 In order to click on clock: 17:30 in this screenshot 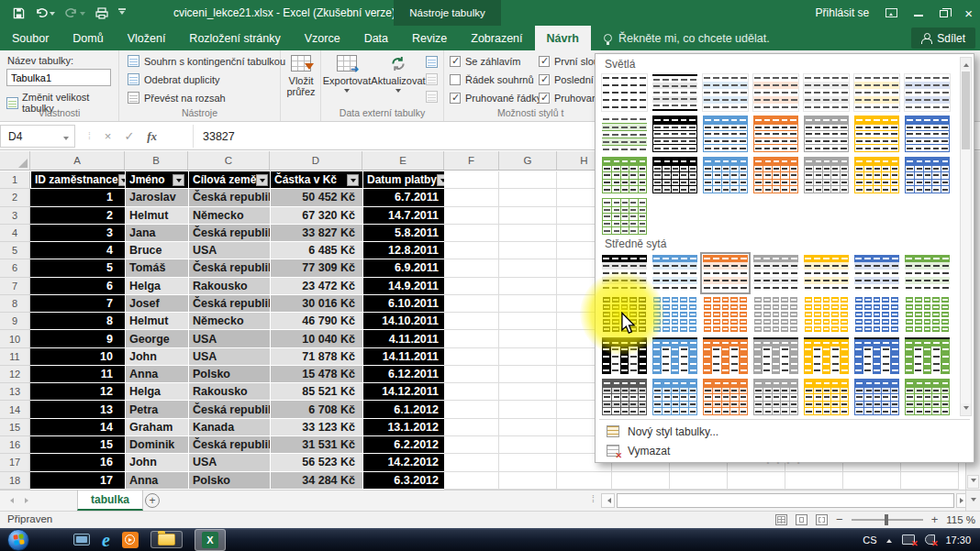, I will do `click(958, 540)`.